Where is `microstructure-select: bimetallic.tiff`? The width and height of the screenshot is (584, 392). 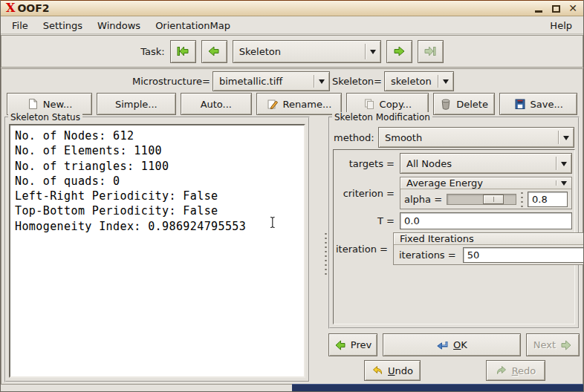
microstructure-select: bimetallic.tiff is located at coordinates (271, 82).